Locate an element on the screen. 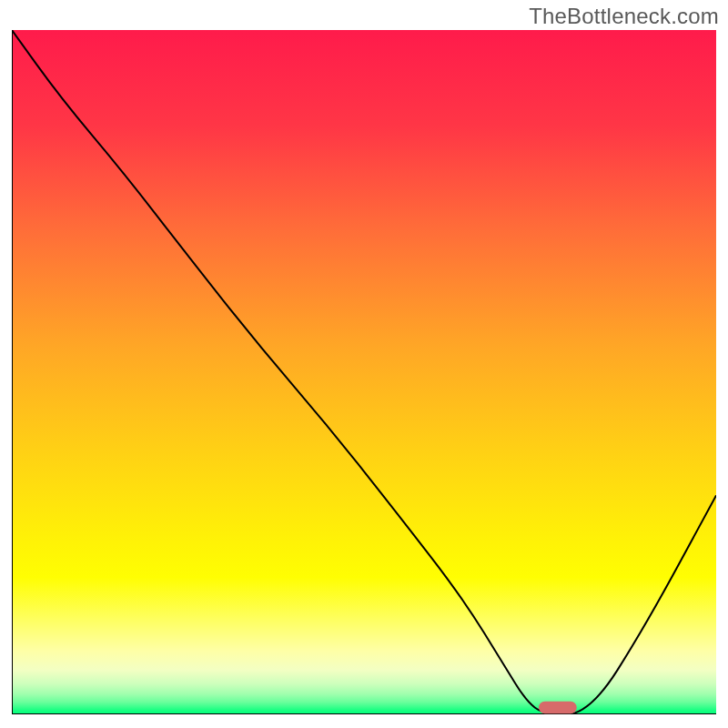 Image resolution: width=728 pixels, height=728 pixels. optimal-marker is located at coordinates (558, 708).